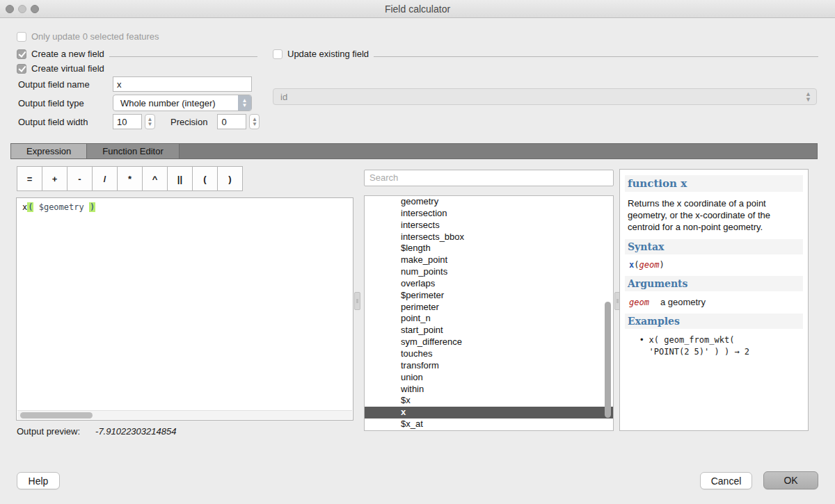 The height and width of the screenshot is (504, 835). I want to click on precision-input: 0, so click(232, 122).